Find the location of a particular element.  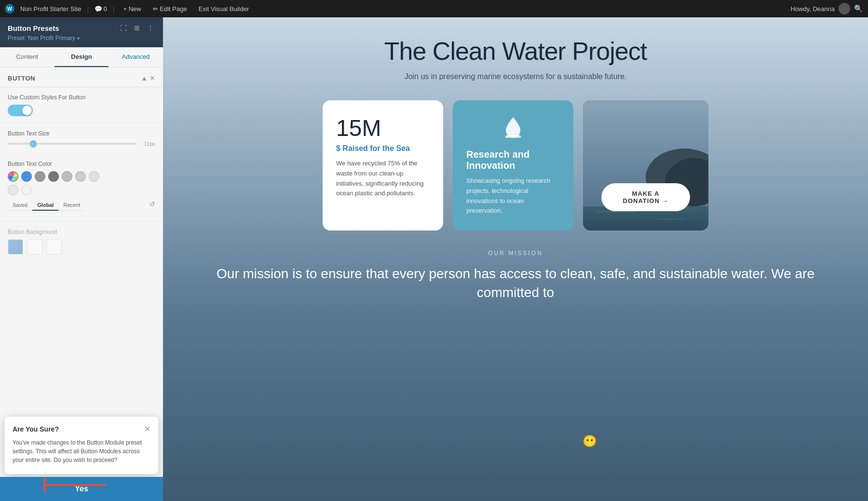

search-icon: 🔍 is located at coordinates (858, 9).